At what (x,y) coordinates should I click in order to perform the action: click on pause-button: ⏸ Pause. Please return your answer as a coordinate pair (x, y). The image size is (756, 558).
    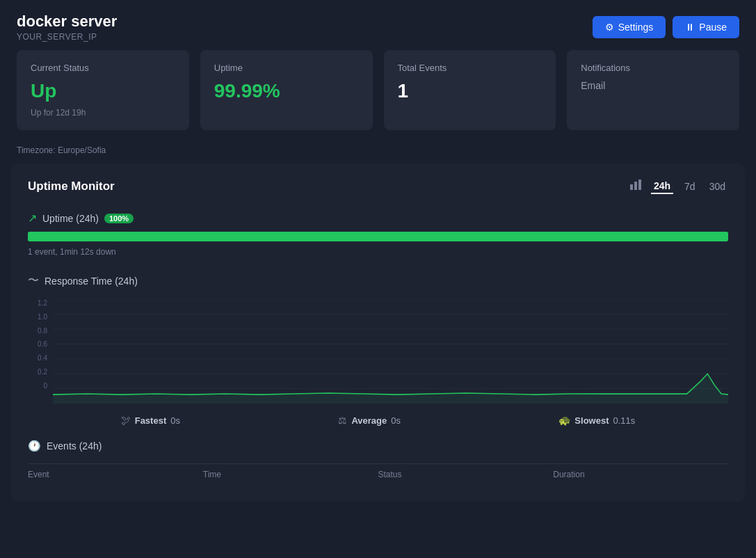
    Looking at the image, I should click on (706, 27).